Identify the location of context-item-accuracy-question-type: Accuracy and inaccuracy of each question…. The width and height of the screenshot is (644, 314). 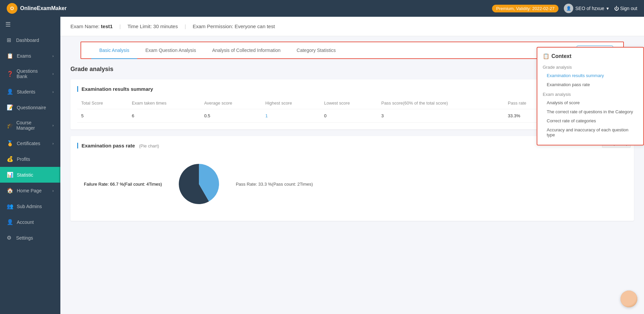
(590, 132).